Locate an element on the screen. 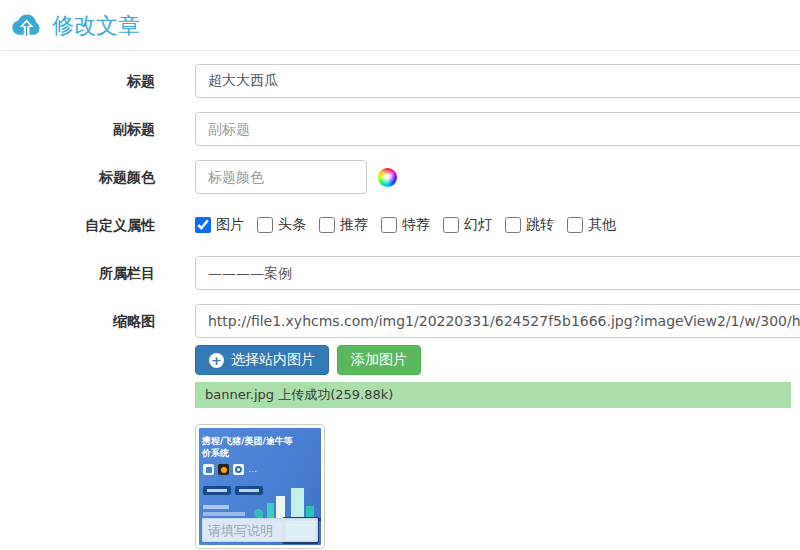 The width and height of the screenshot is (800, 550). banner-image-thumbnail: 携程/飞猪/美团/途牛等 价系统 … is located at coordinates (260, 486).